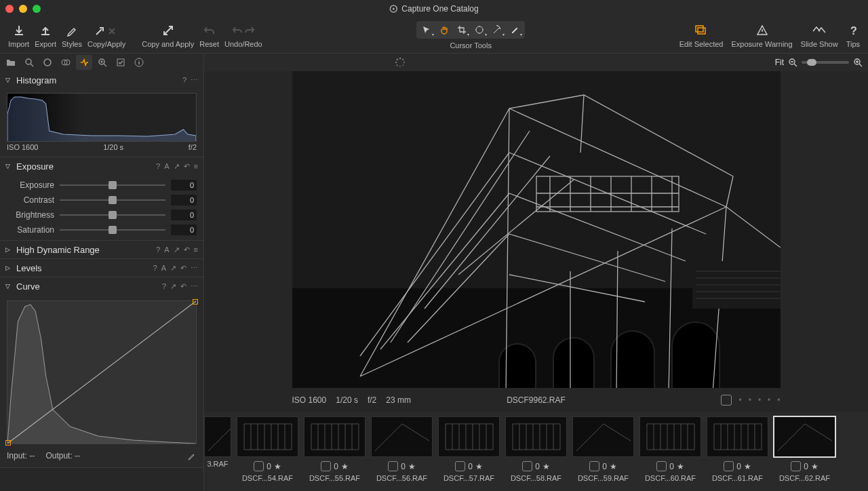 This screenshot has width=868, height=491. Describe the element at coordinates (267, 454) in the screenshot. I see `thumbnail: 0★ DSCF...54.RAF` at that location.